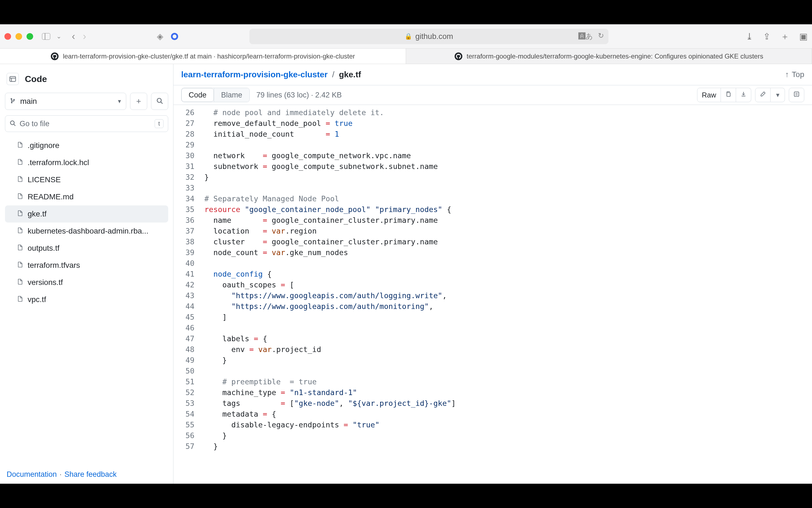 This screenshot has height=508, width=812. What do you see at coordinates (160, 101) in the screenshot?
I see `search-repo-button` at bounding box center [160, 101].